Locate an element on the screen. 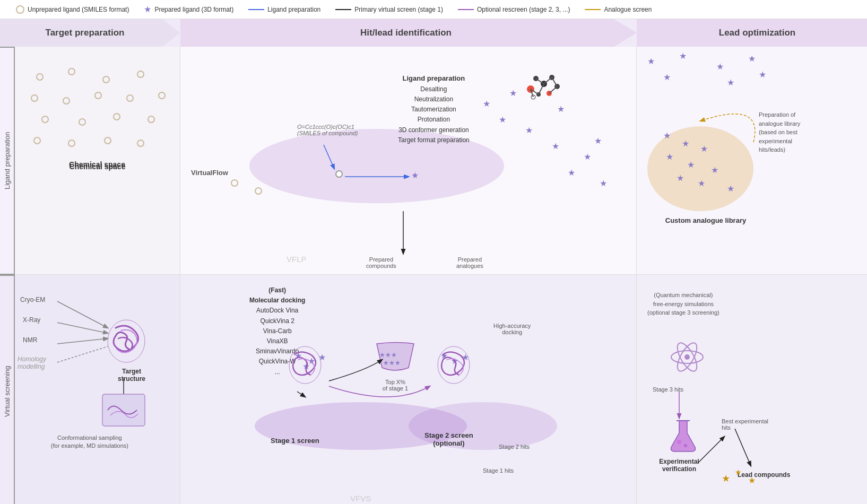 The height and width of the screenshot is (504, 867). stage2-hits-label: Stage 2 hits is located at coordinates (514, 447).